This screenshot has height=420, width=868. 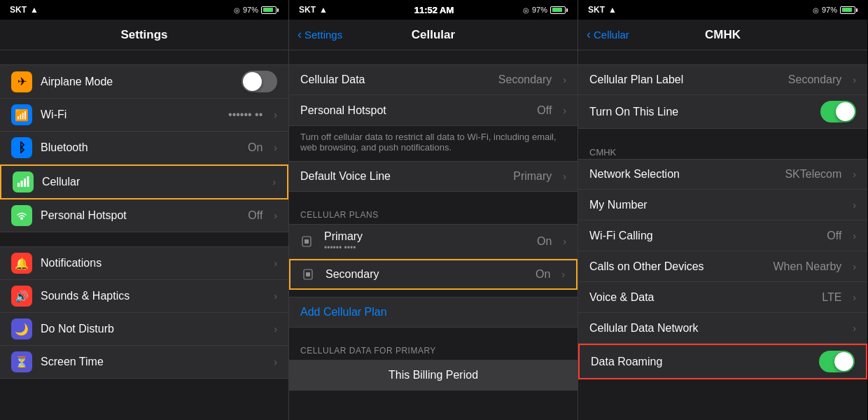 What do you see at coordinates (701, 298) in the screenshot?
I see `voice-data-label: Voice & Data` at bounding box center [701, 298].